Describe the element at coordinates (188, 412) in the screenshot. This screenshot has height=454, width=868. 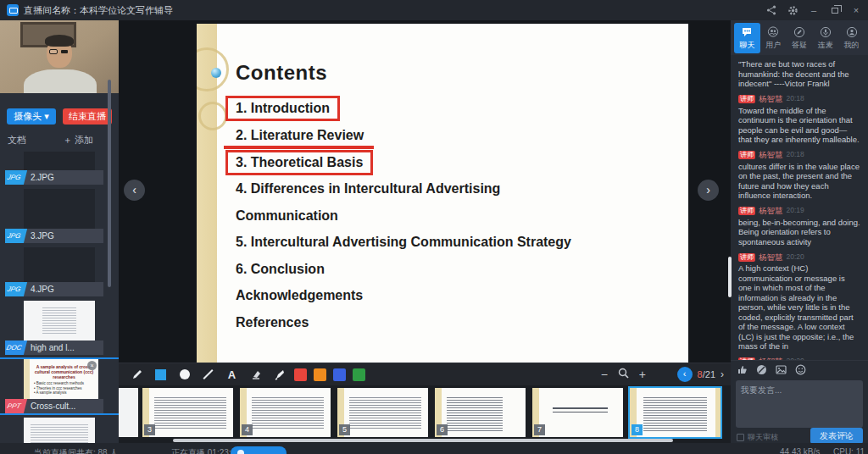
I see `slide-thumbnail: 3` at that location.